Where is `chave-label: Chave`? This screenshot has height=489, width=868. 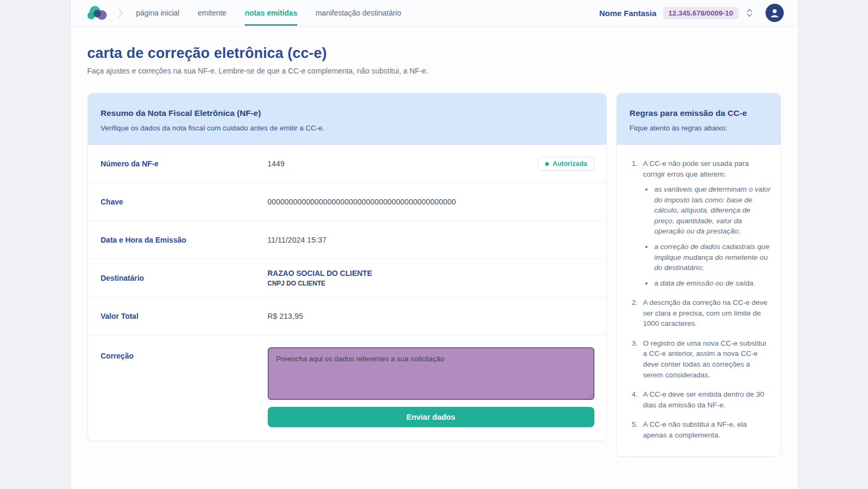 chave-label: Chave is located at coordinates (185, 202).